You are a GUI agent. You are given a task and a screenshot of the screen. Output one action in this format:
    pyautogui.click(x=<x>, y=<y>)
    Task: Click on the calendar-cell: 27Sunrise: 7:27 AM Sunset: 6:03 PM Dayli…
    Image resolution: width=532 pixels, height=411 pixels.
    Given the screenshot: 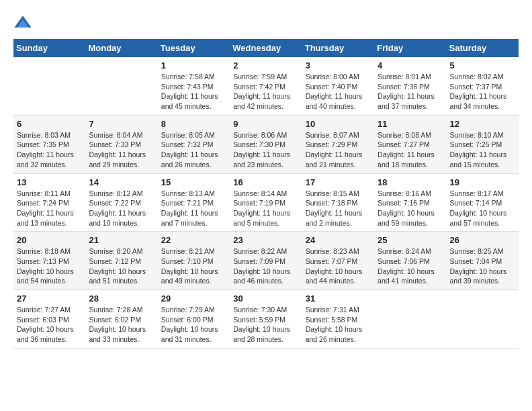 What is the action you would take?
    pyautogui.click(x=50, y=320)
    